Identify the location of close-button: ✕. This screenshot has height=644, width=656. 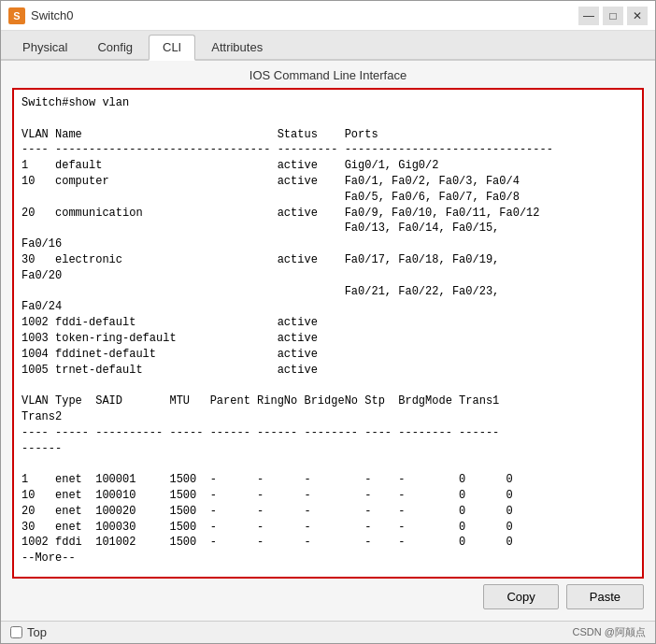
(637, 16).